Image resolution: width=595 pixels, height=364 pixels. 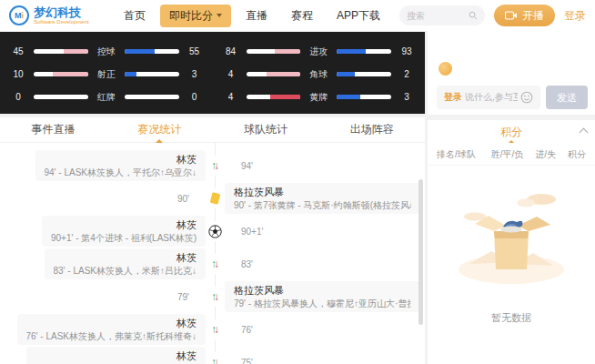 I want to click on logo: Mi 梦幻科技 Software Development, so click(x=58, y=15).